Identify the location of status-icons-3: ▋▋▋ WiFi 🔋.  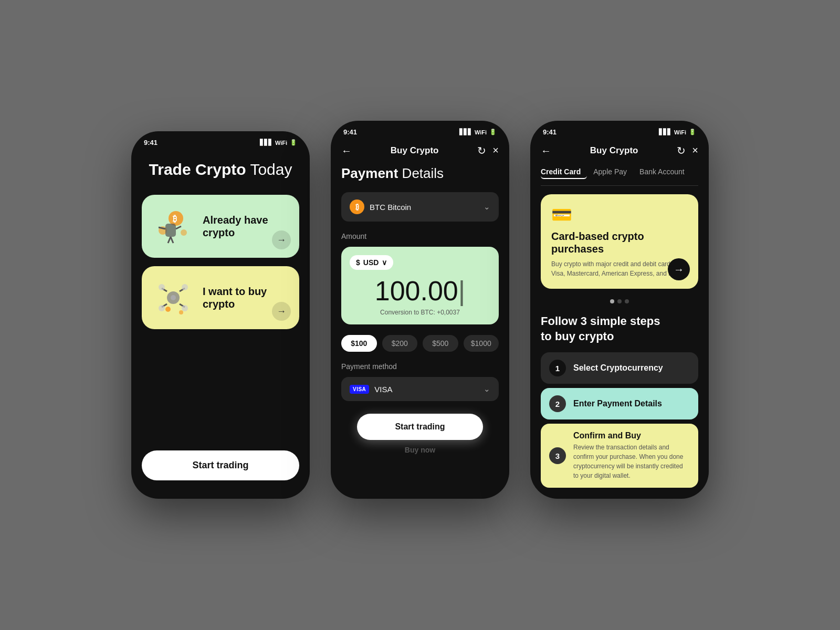
(677, 132).